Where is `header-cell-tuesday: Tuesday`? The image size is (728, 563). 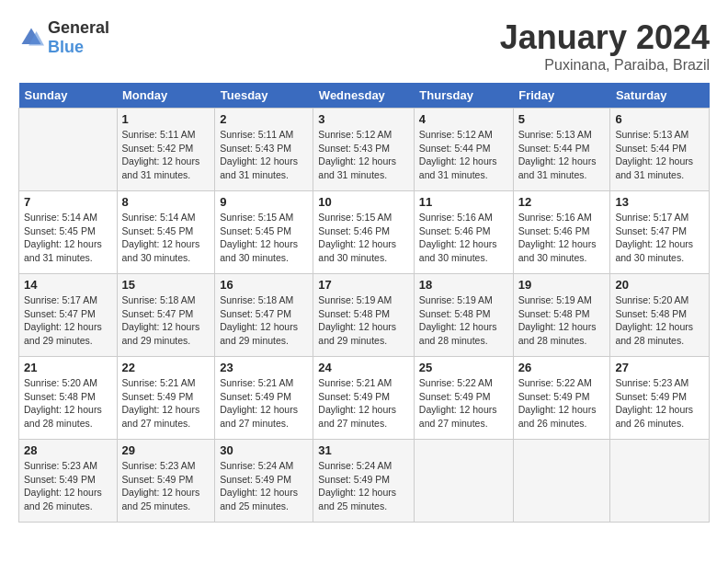 header-cell-tuesday: Tuesday is located at coordinates (265, 96).